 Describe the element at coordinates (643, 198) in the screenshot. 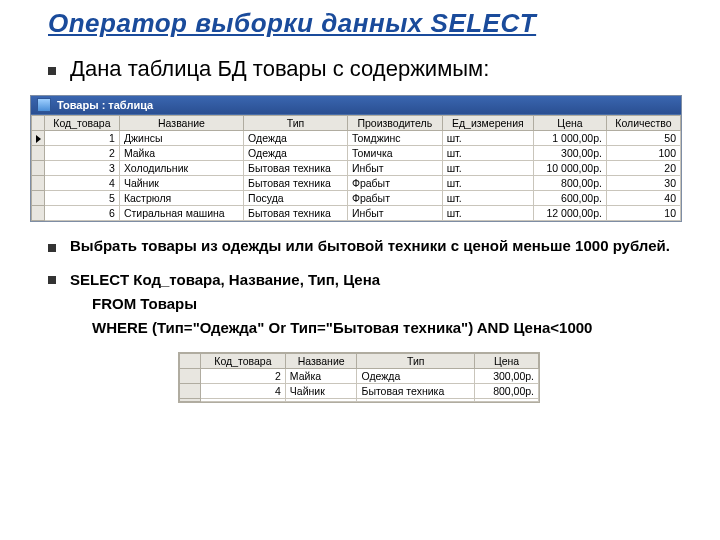

I see `cell: 40` at that location.